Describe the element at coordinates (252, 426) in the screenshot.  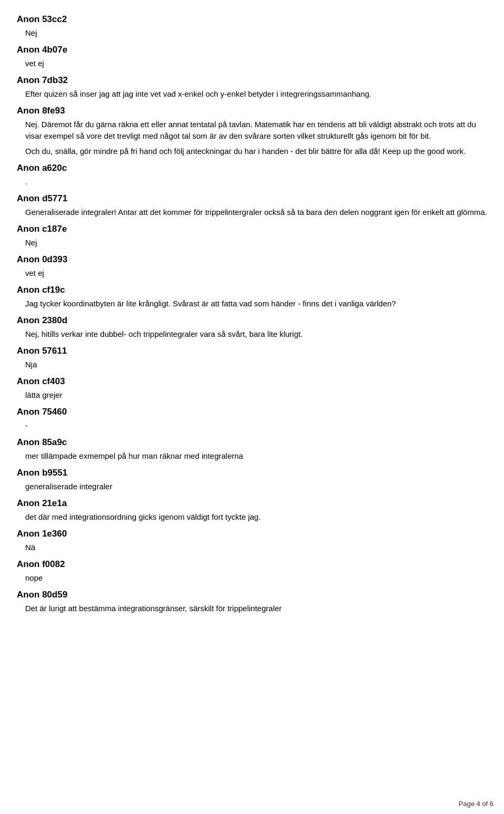
I see `entry-response-text: -` at that location.